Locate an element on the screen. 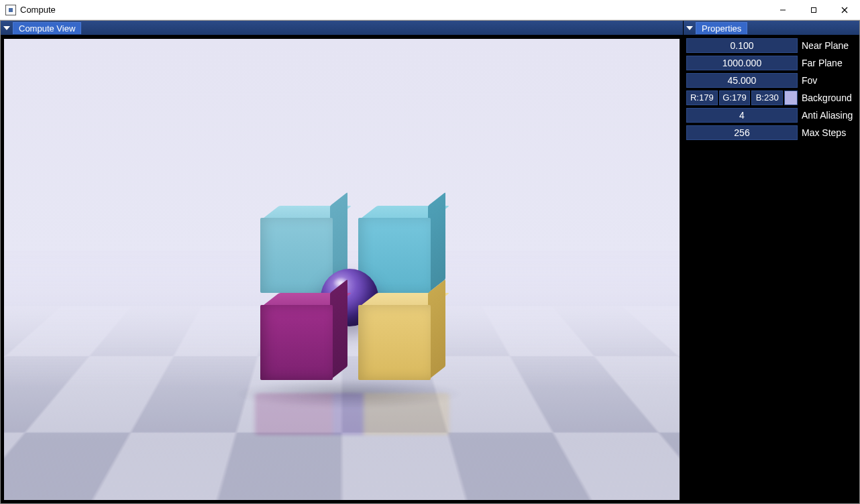 This screenshot has height=504, width=860. prop-row-near-plane: 0.100 Near Plane is located at coordinates (771, 46).